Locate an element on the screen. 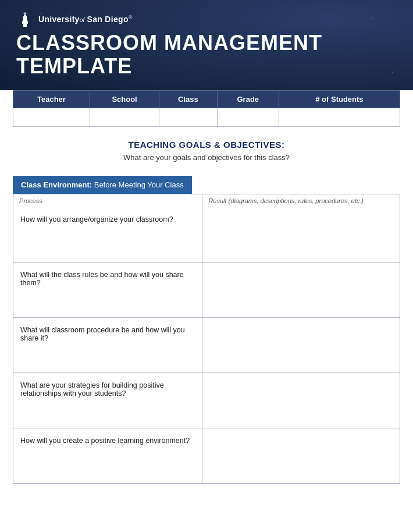 The width and height of the screenshot is (413, 532). col-header-grade: Grade is located at coordinates (248, 100).